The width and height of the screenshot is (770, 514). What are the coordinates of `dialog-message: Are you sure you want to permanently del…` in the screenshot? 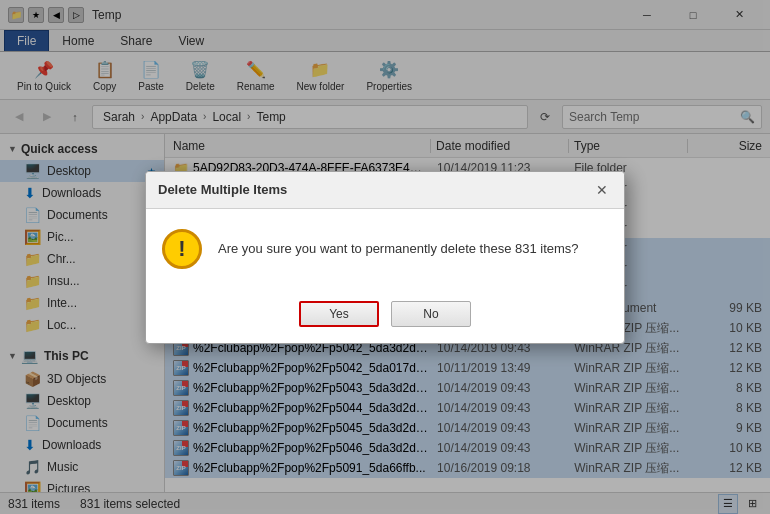 It's located at (398, 249).